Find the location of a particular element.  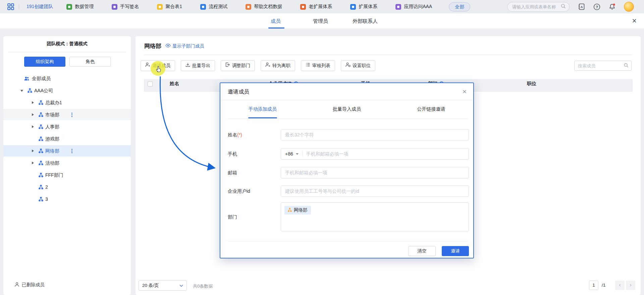

team-mode-label: 团队模式：普通模式 is located at coordinates (67, 44).